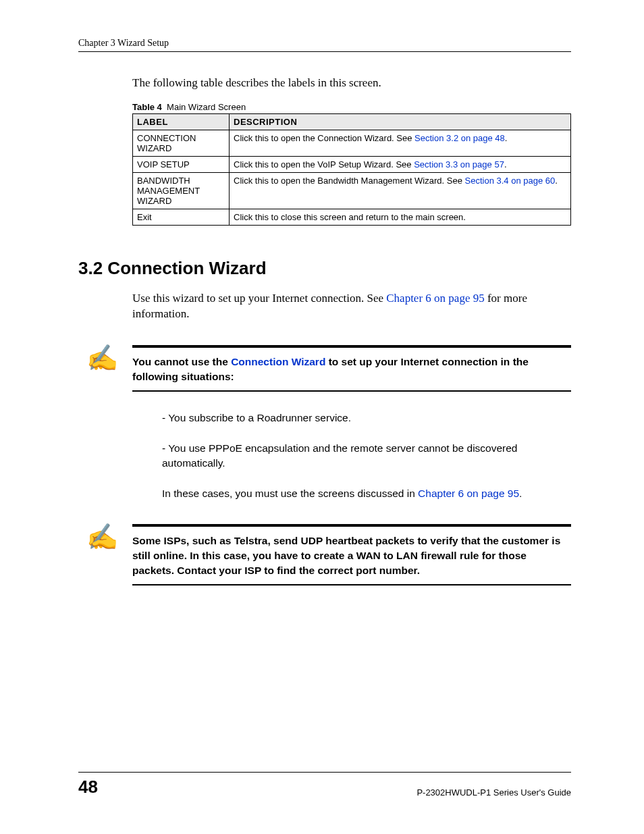  What do you see at coordinates (494, 793) in the screenshot?
I see `doc-title: P-2302HWUDL-P1 Series User's Guide` at bounding box center [494, 793].